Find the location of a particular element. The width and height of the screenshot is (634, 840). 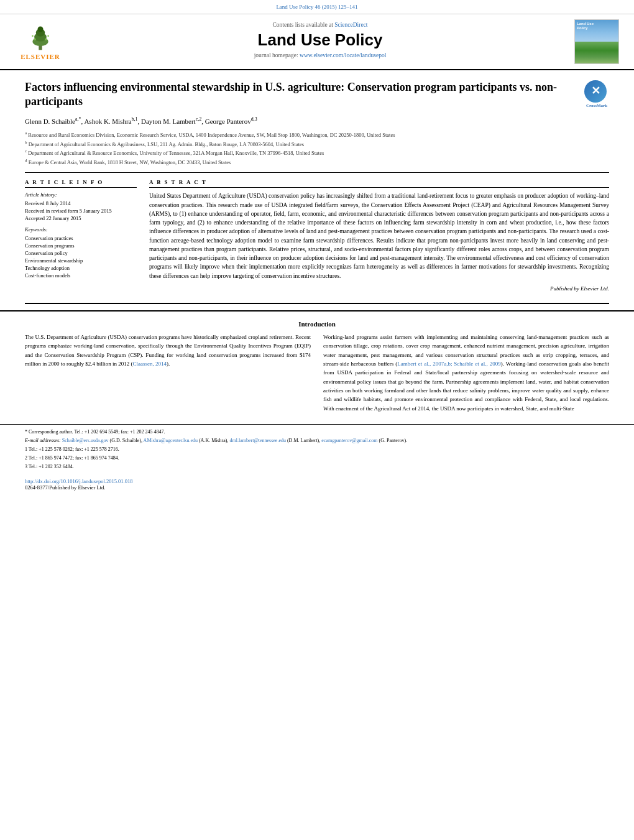

footnote-3: 3 Tel.: +1 202 352 6484. is located at coordinates (317, 467).